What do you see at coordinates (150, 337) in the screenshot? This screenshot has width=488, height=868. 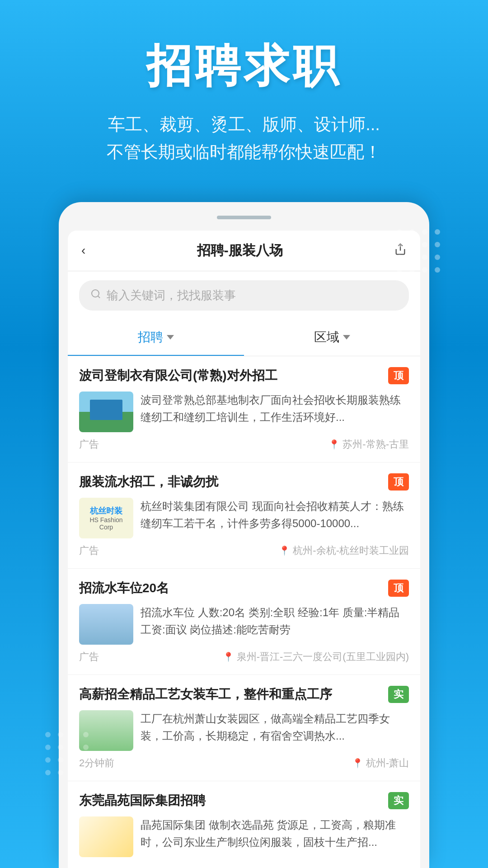 I see `tab-recruit-label: 招聘` at bounding box center [150, 337].